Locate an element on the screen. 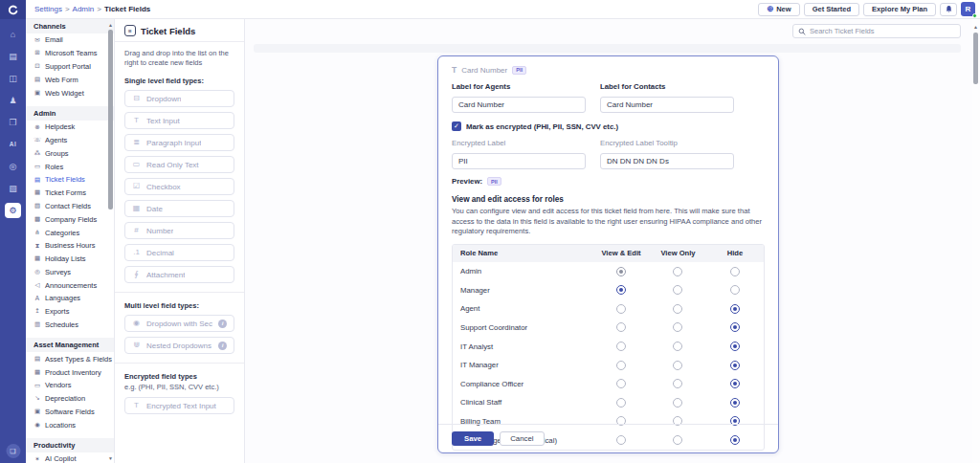 This screenshot has width=980, height=463. search-input is located at coordinates (882, 31).